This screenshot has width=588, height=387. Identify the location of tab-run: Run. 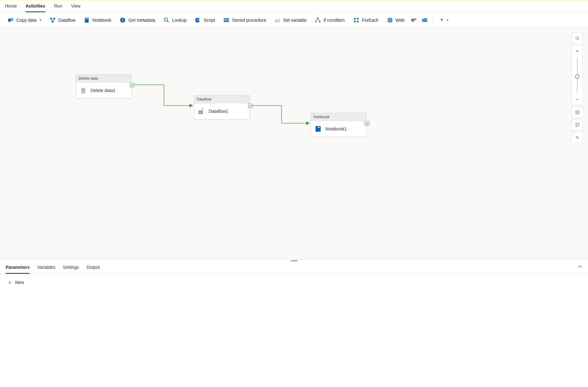
(58, 6).